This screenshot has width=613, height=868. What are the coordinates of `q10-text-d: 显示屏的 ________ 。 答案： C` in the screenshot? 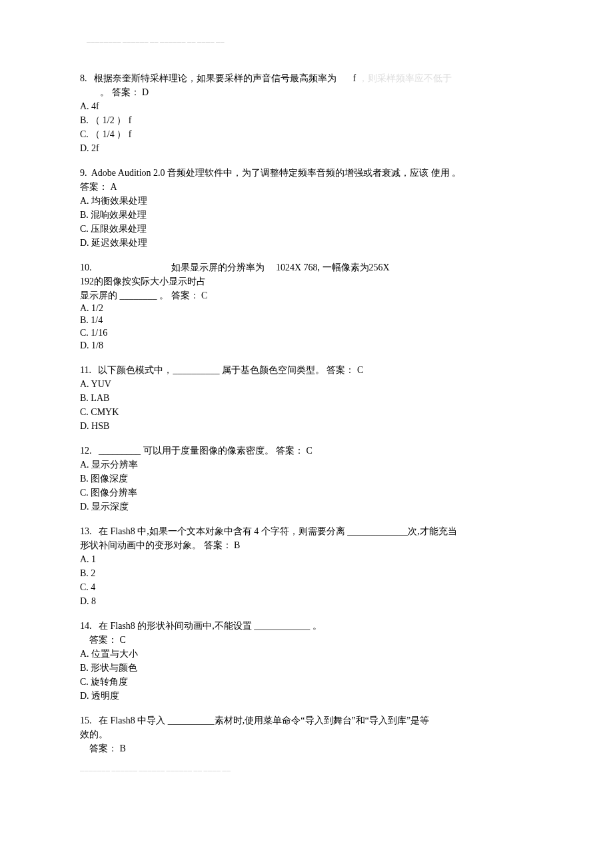 It's located at (306, 296).